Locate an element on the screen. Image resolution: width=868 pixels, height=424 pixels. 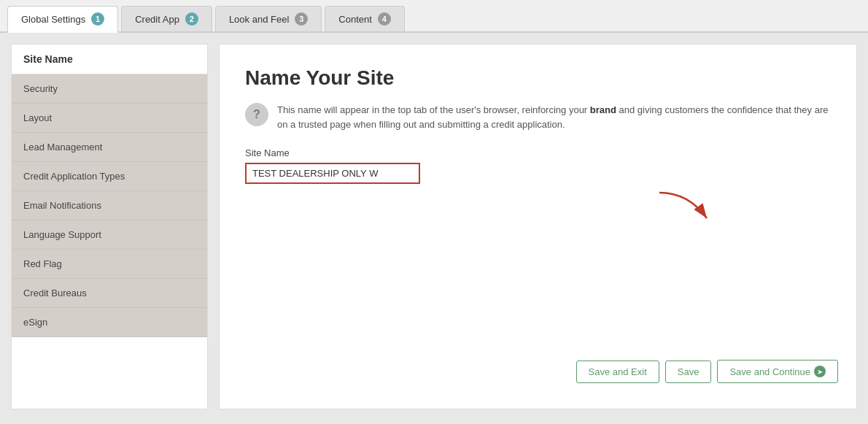
sidebar-item-email-notifications: Email Notifications is located at coordinates (109, 206).